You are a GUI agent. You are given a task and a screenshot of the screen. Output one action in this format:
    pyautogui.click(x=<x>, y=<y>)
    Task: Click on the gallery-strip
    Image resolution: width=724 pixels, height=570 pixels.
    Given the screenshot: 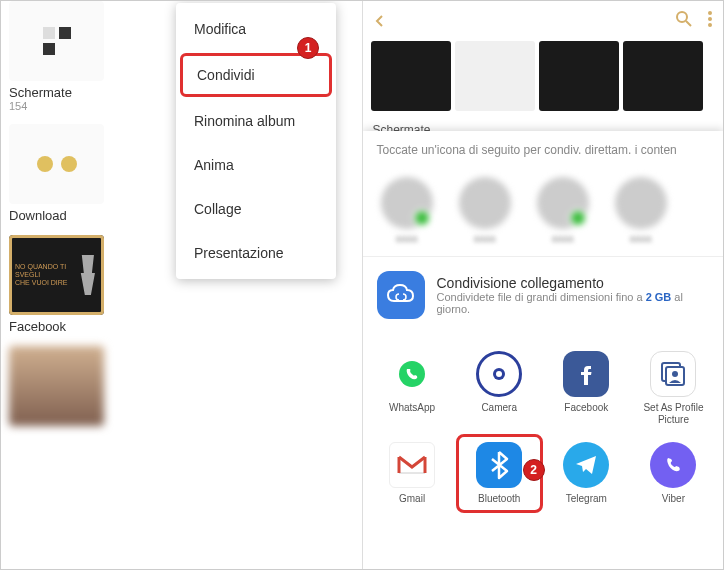 What is the action you would take?
    pyautogui.click(x=544, y=81)
    